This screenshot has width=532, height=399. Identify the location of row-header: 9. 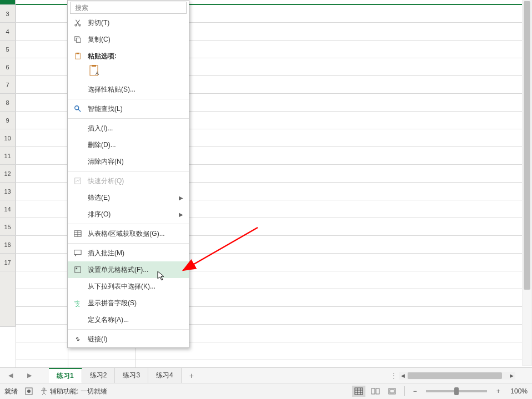
(8, 120).